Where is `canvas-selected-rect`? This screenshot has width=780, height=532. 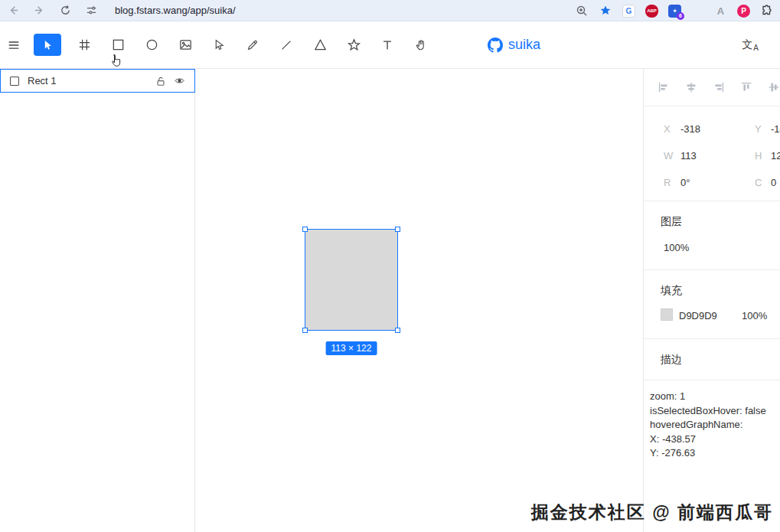
canvas-selected-rect is located at coordinates (351, 280).